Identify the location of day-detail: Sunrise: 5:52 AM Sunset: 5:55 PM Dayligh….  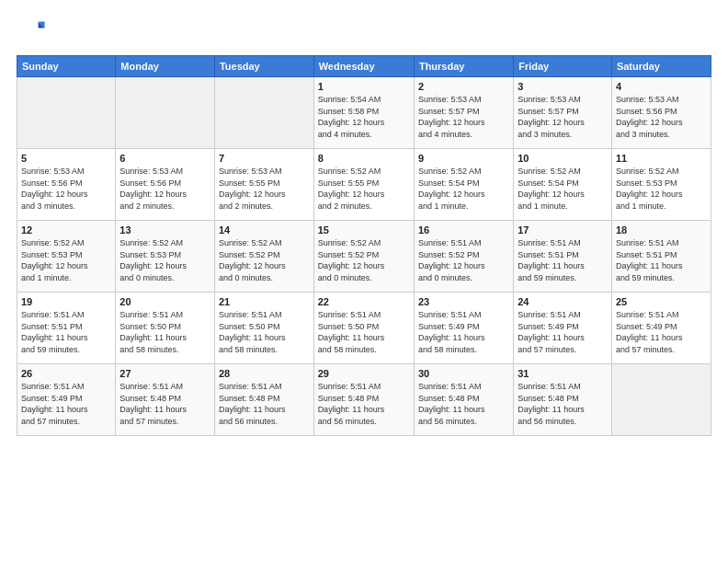
(364, 189).